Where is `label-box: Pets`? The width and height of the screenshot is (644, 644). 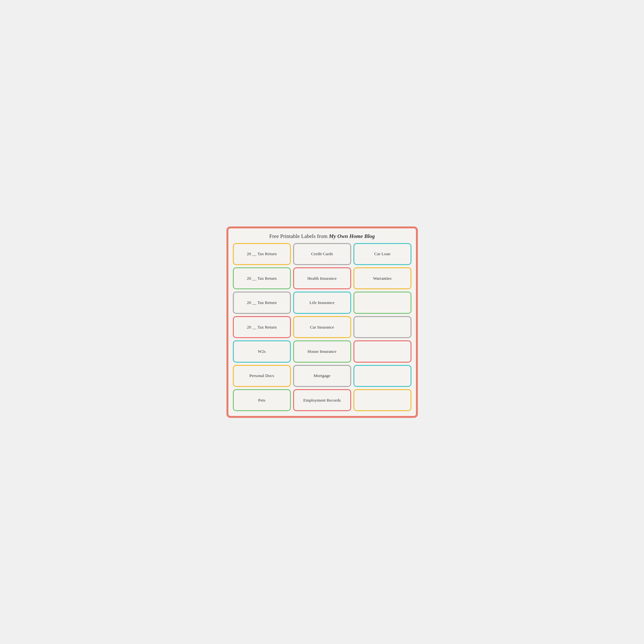 label-box: Pets is located at coordinates (262, 400).